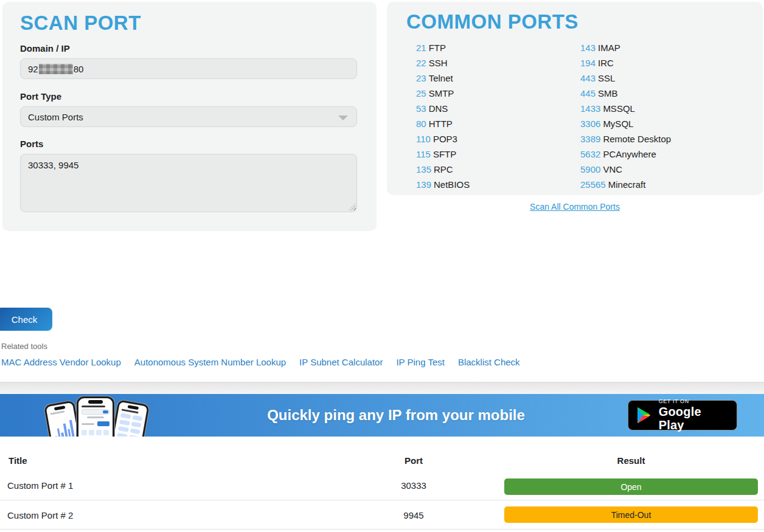 This screenshot has height=532, width=764. What do you see at coordinates (625, 116) in the screenshot?
I see `common-ports-column-right: 143IMAP 194IRC 443SSL 445SMB 1433MSSQL 3…` at bounding box center [625, 116].